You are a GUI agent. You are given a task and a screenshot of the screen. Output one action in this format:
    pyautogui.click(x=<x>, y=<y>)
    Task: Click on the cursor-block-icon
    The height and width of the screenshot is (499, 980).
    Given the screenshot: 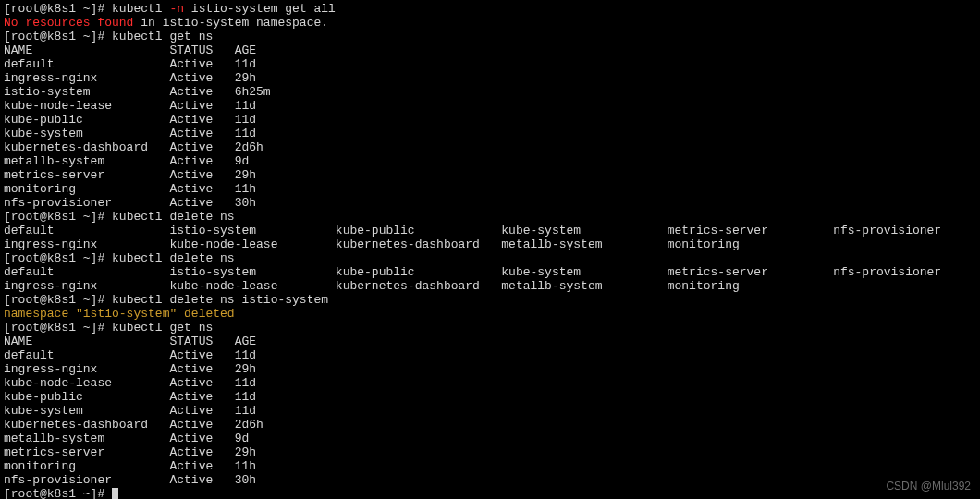 What is the action you would take?
    pyautogui.click(x=115, y=493)
    